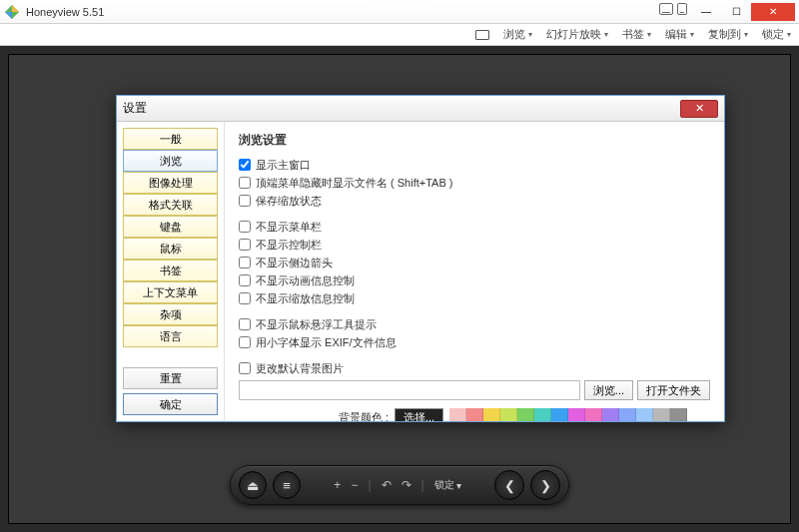 The height and width of the screenshot is (532, 799). Describe the element at coordinates (245, 245) in the screenshot. I see `checkbox-g2-1-input` at that location.